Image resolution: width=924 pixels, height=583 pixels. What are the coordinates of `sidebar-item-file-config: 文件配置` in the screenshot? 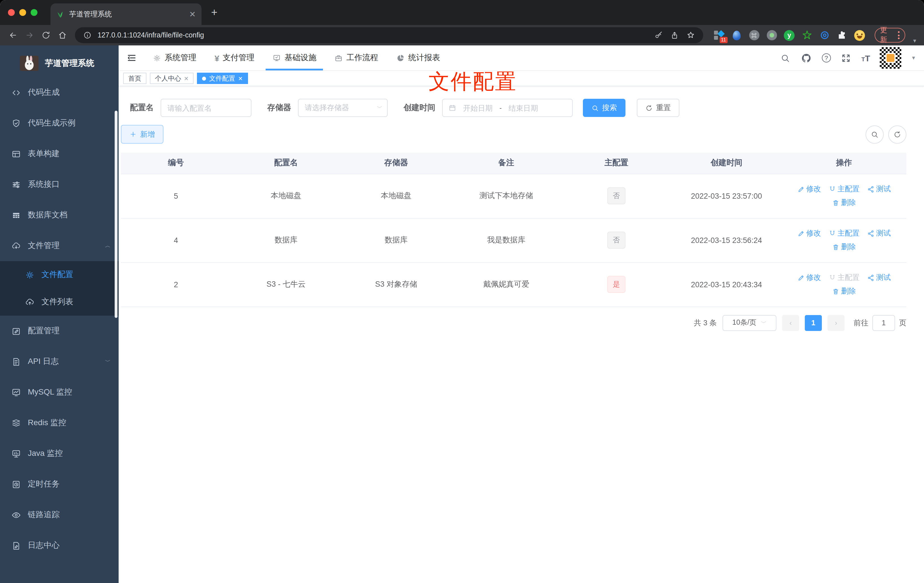 It's located at (59, 275).